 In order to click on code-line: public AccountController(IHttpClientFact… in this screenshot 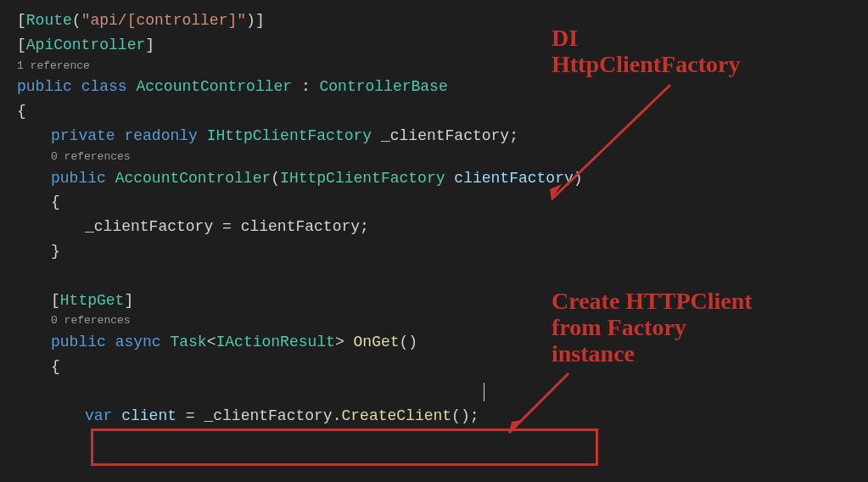, I will do `click(443, 178)`.